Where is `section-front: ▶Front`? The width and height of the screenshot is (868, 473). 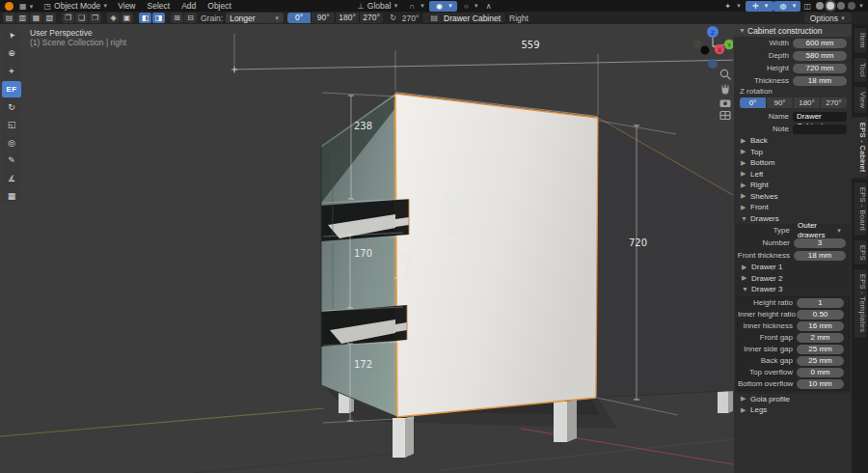
section-front: ▶Front is located at coordinates (793, 208).